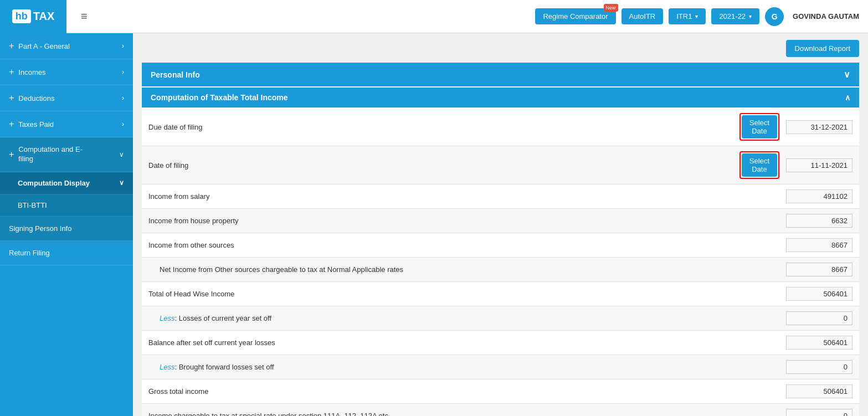 This screenshot has width=868, height=416. I want to click on sidebar-item-taxes-paid: + Taxes Paid ›, so click(66, 124).